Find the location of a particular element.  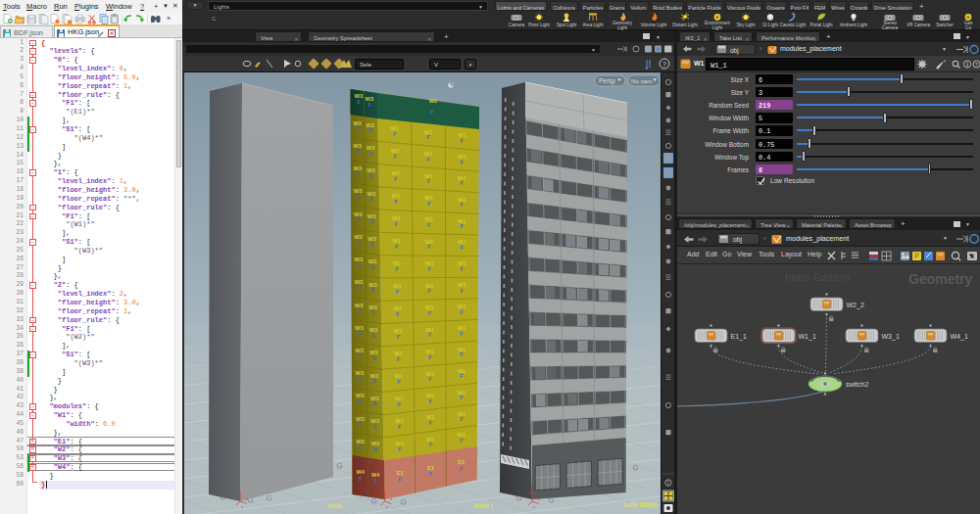

svg-text: switch2 is located at coordinates (857, 384).